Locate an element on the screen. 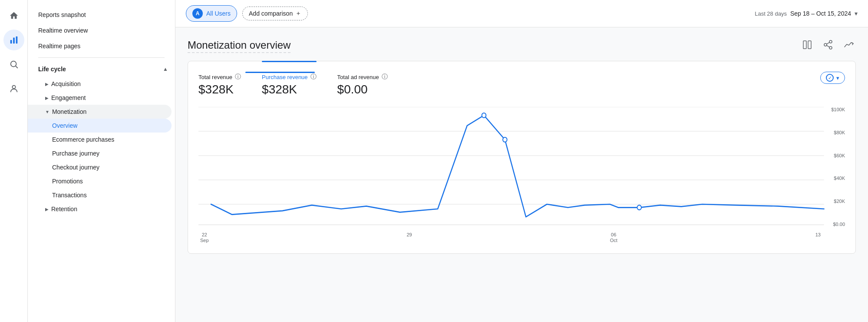  sidebar-item-reports-snapshot: Reports snapshot is located at coordinates (102, 15).